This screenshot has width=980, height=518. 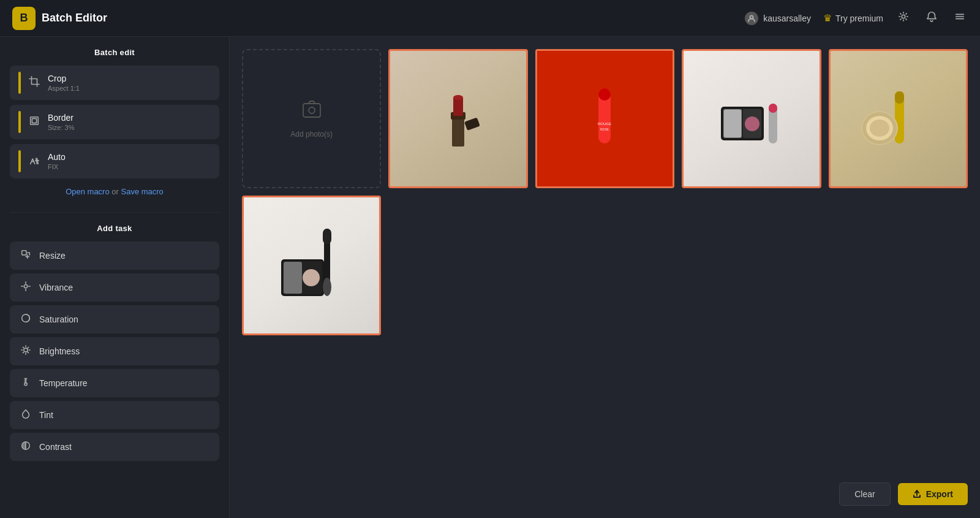 What do you see at coordinates (859, 18) in the screenshot?
I see `premium-label: Try premium` at bounding box center [859, 18].